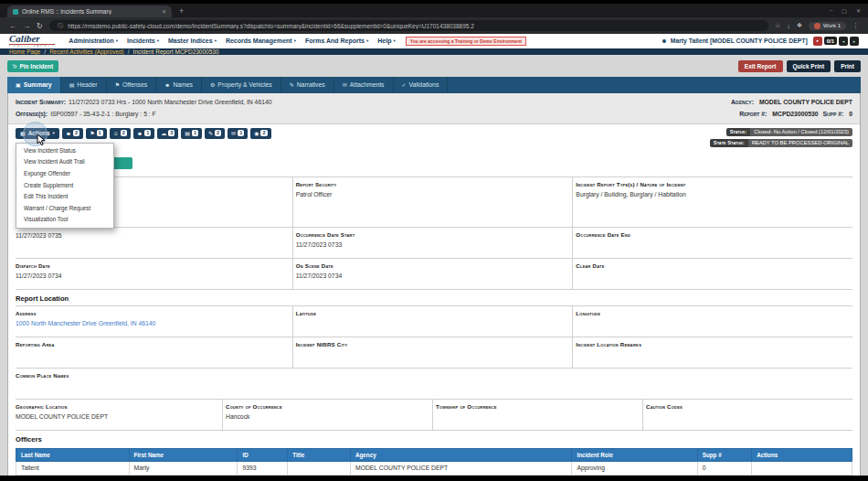 Image resolution: width=868 pixels, height=481 pixels. Describe the element at coordinates (153, 243) in the screenshot. I see `field-report-date: 11/27/2023 0735` at that location.